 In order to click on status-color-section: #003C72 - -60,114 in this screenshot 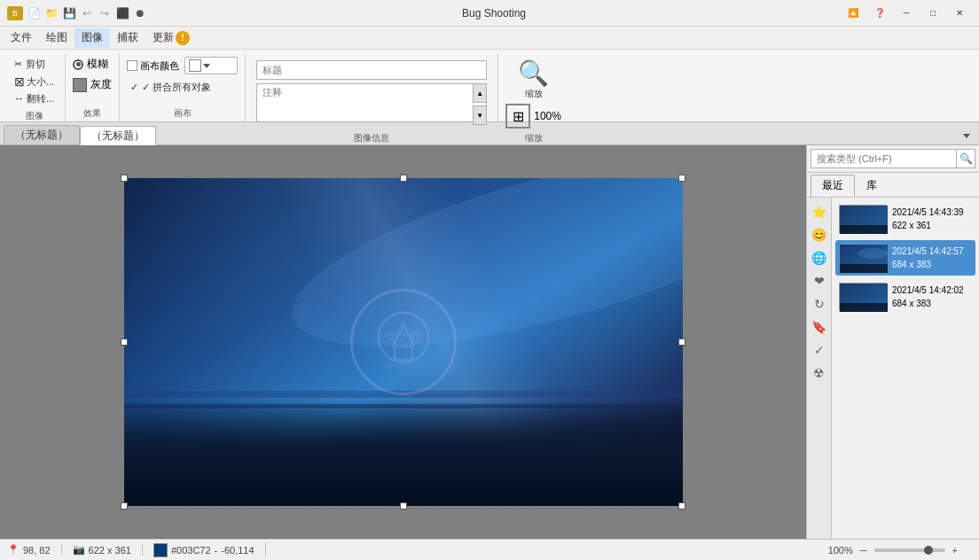, I will do `click(209, 550)`.